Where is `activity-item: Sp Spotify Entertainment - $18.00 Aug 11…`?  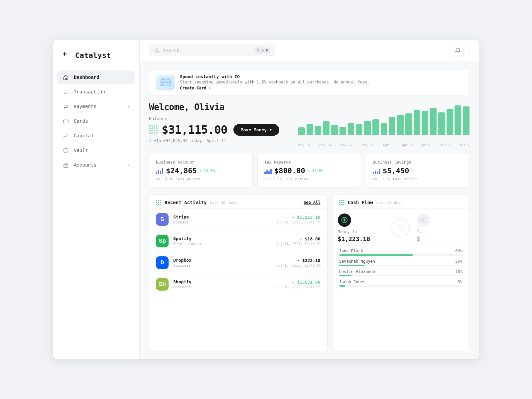
activity-item: Sp Spotify Entertainment - $18.00 Aug 11… is located at coordinates (238, 241).